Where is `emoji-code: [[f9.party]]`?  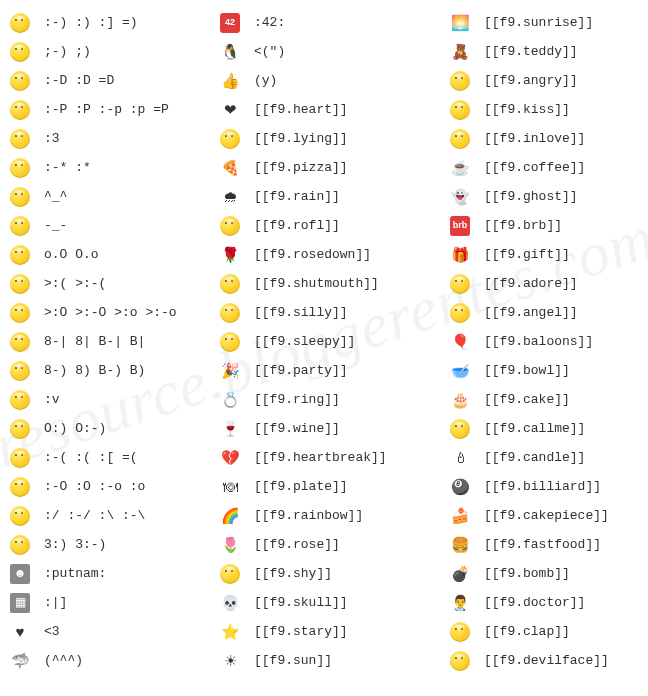 emoji-code: [[f9.party]] is located at coordinates (301, 370).